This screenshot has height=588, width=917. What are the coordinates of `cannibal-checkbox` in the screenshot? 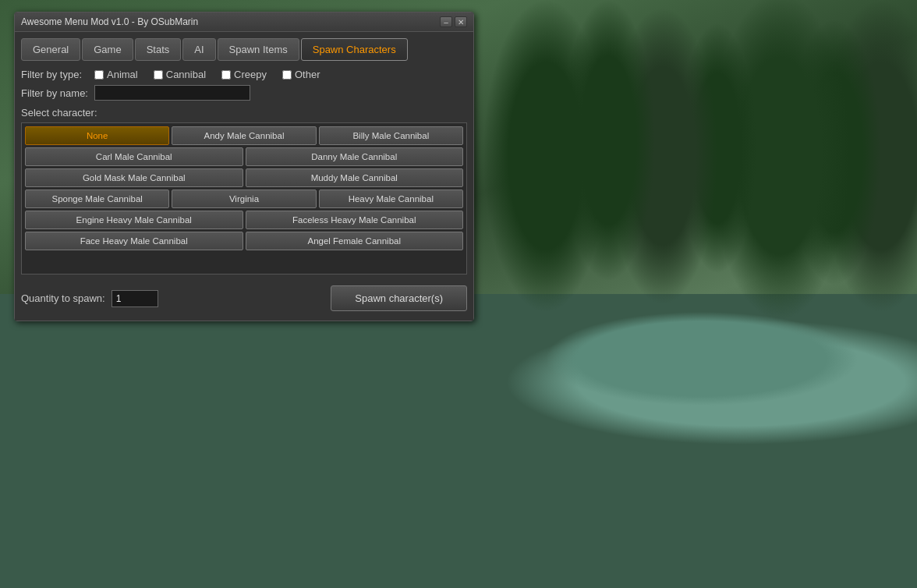 It's located at (158, 75).